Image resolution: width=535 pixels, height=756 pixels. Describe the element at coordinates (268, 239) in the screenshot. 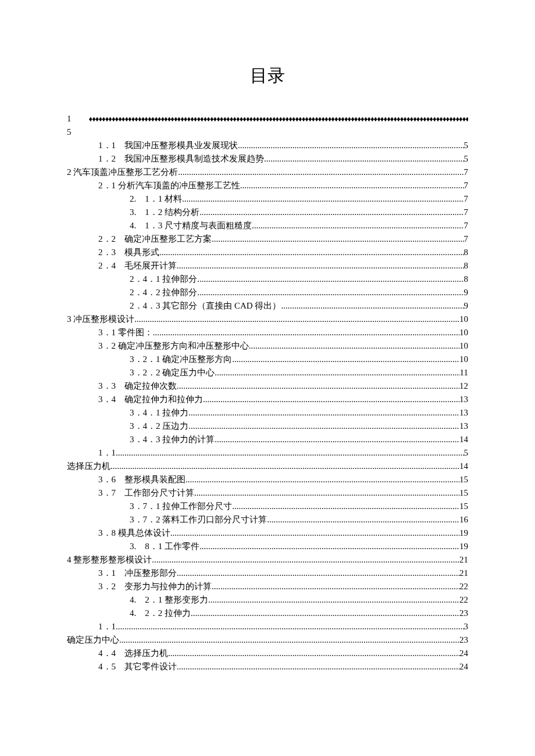

I see `toc-entry: 2．2 确定冲压整形工艺方案 7` at that location.